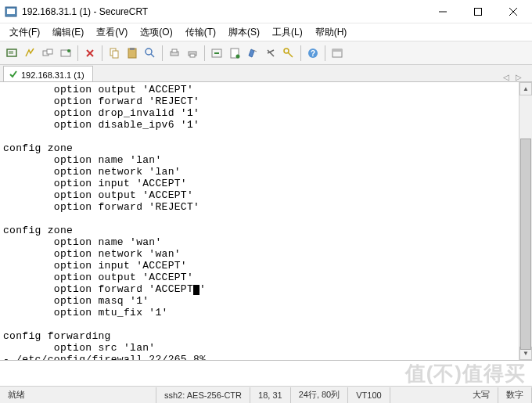  What do you see at coordinates (271, 395) in the screenshot?
I see `status-position: 18, 31` at bounding box center [271, 395].